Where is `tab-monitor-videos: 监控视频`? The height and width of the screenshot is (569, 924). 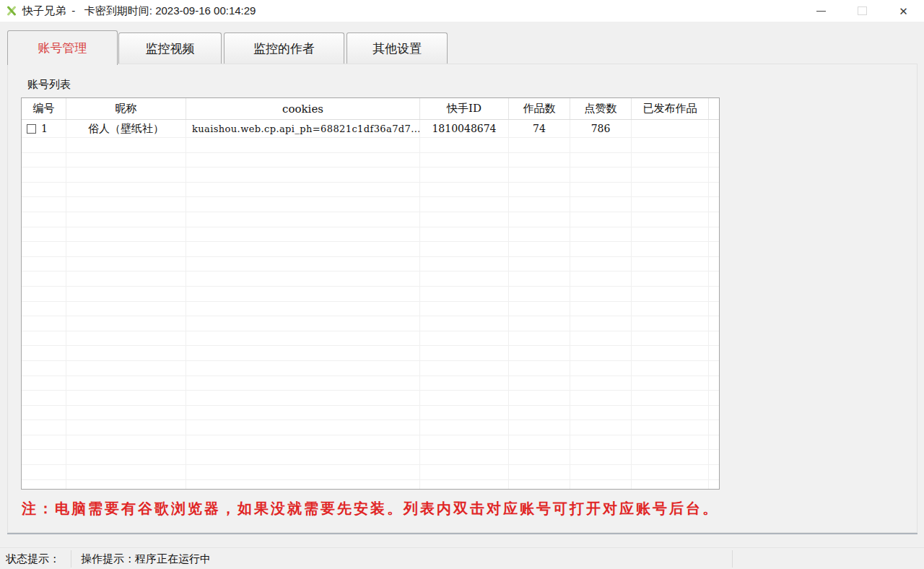 tab-monitor-videos: 监控视频 is located at coordinates (170, 48).